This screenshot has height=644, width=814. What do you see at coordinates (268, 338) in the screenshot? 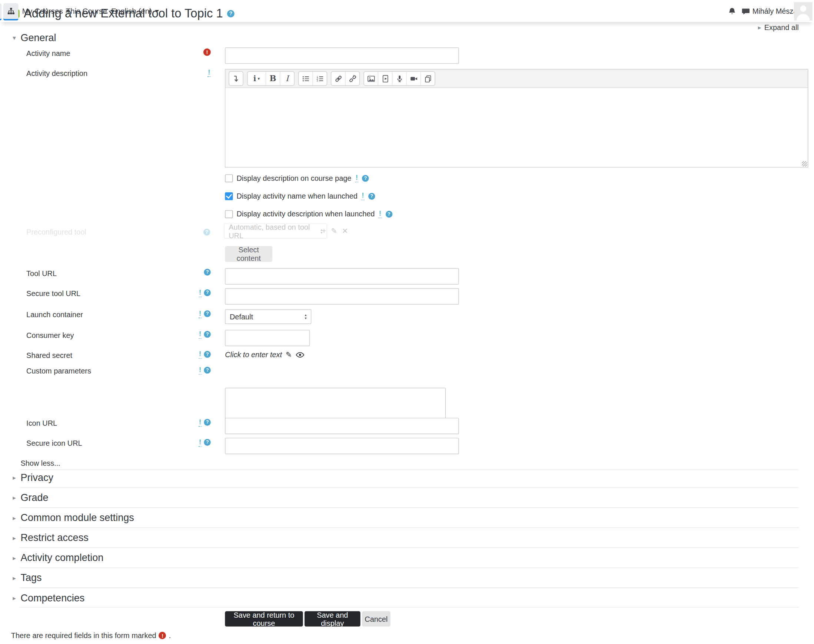
I see `consumer-key-input` at bounding box center [268, 338].